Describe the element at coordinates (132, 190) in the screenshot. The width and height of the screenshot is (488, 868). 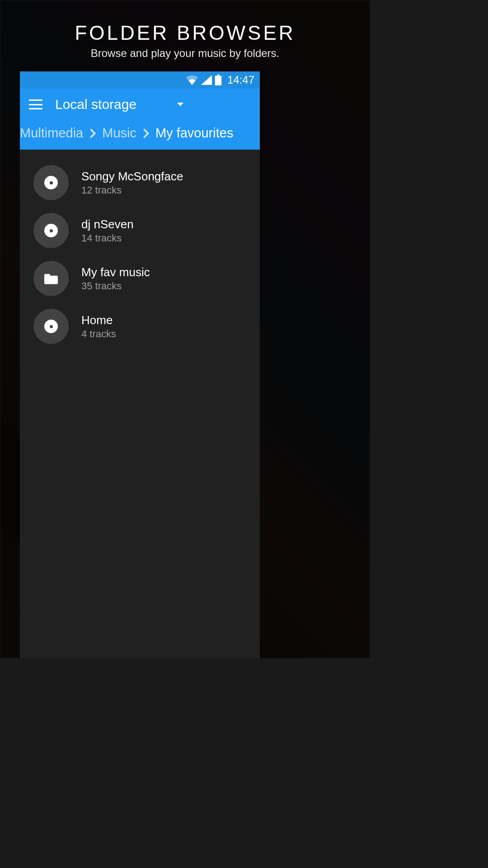
I see `list-item-subtitle: 12 tracks` at that location.